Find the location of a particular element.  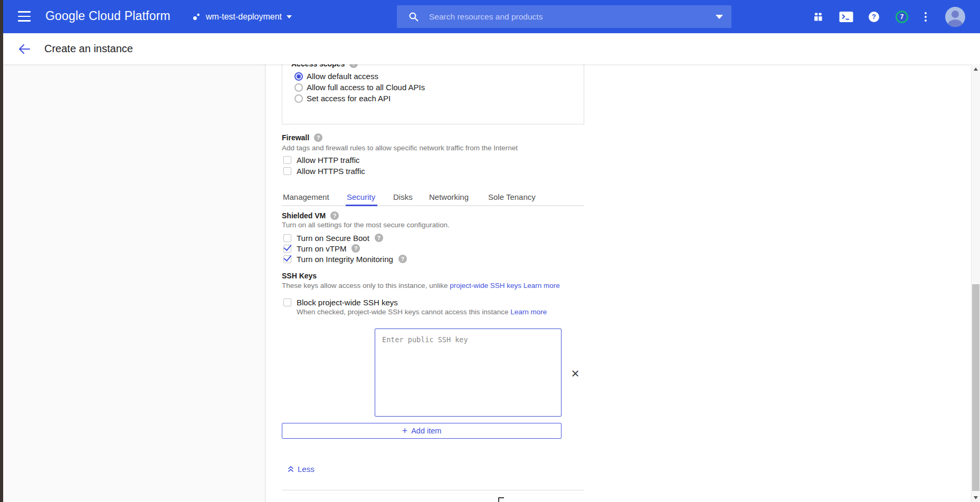

ssh-keys-description: These keys allow access only to this ins… is located at coordinates (421, 286).